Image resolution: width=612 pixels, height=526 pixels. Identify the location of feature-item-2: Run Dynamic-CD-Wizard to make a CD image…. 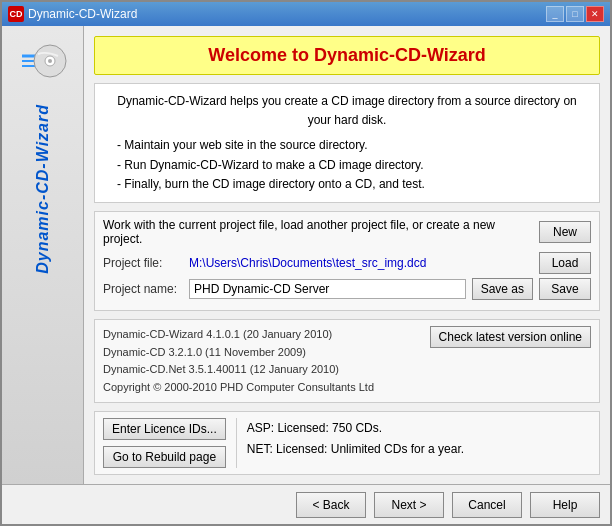
(352, 166).